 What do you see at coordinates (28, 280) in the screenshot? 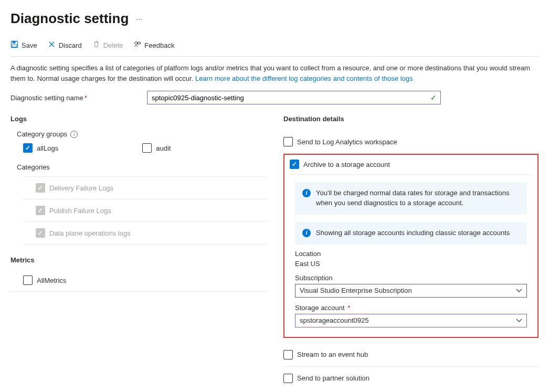
I see `allmetrics-checkbox` at bounding box center [28, 280].